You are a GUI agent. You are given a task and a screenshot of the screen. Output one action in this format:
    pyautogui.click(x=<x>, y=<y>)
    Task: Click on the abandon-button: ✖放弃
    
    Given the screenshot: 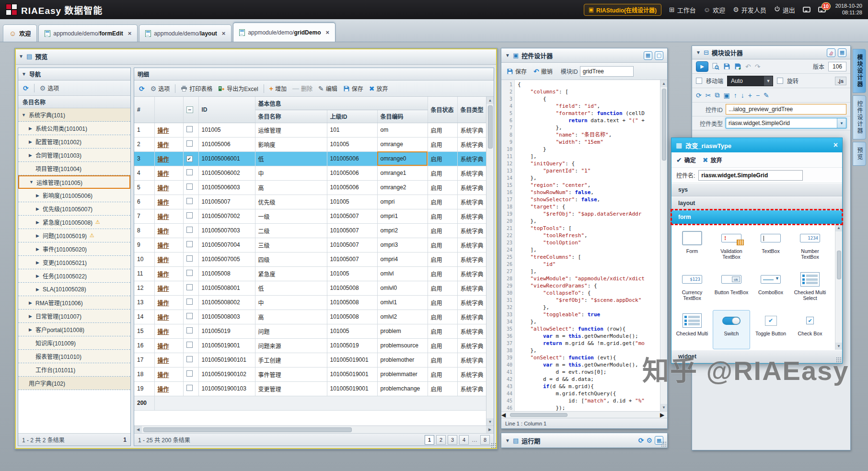 What is the action you would take?
    pyautogui.click(x=712, y=160)
    